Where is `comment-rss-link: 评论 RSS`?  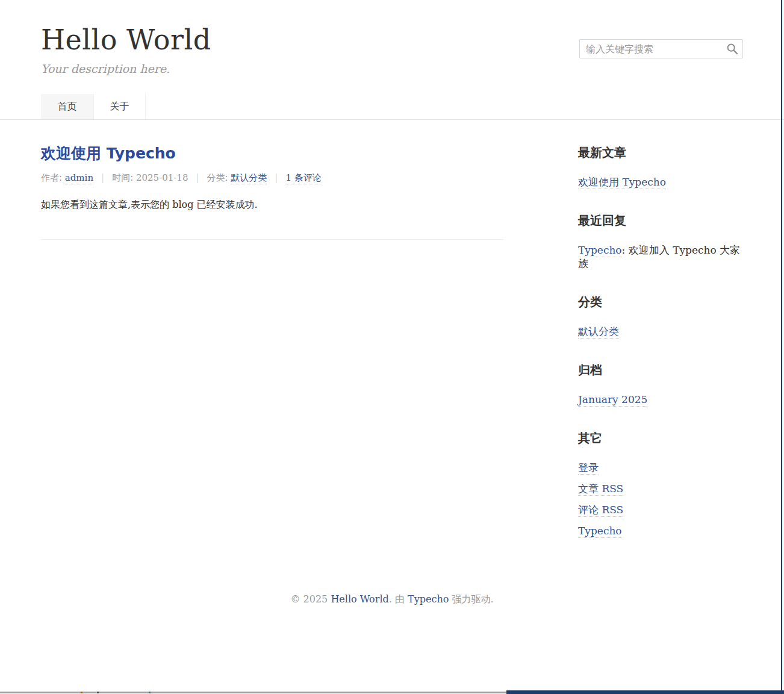 comment-rss-link: 评论 RSS is located at coordinates (601, 510).